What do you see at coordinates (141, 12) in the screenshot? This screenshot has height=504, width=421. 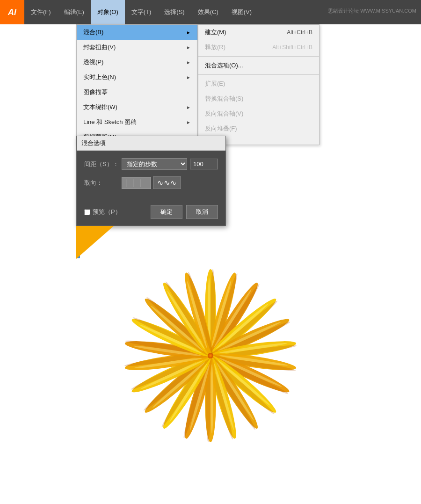 I see `menu-text: 文字(T)` at bounding box center [141, 12].